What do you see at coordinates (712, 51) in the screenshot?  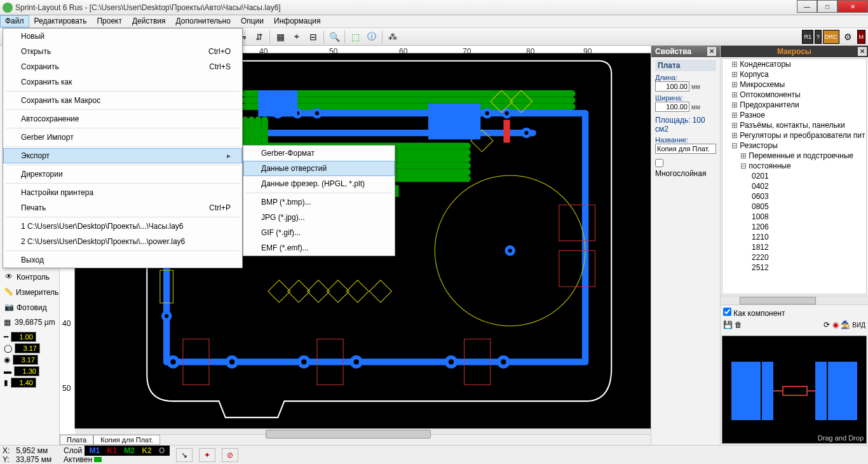 I see `properties-close: ✕` at bounding box center [712, 51].